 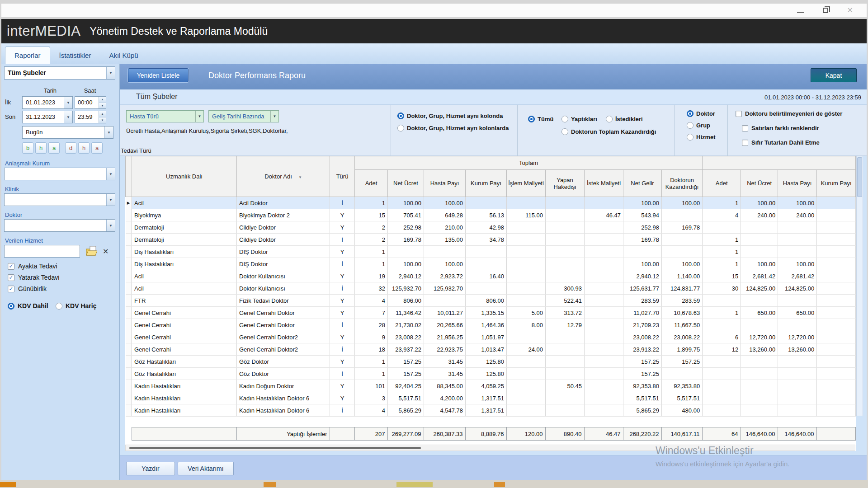 What do you see at coordinates (106, 251) in the screenshot?
I see `clear-icon: ✕` at bounding box center [106, 251].